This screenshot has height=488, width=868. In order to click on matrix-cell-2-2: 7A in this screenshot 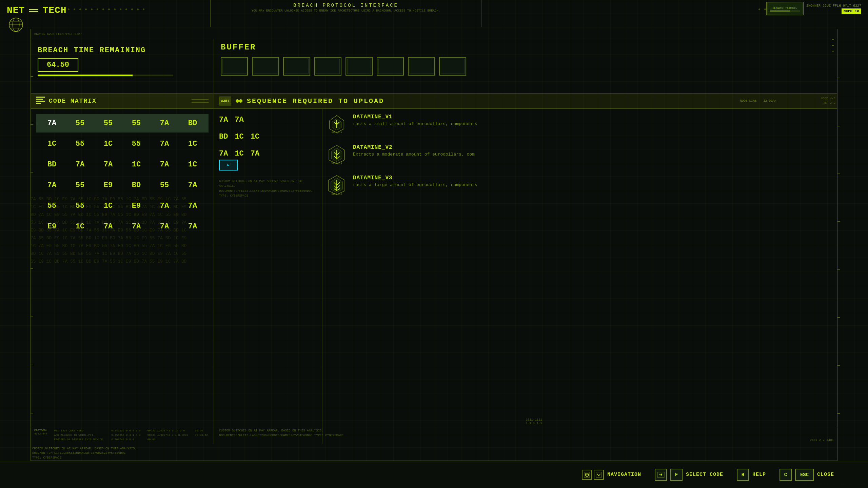, I will do `click(108, 165)`.